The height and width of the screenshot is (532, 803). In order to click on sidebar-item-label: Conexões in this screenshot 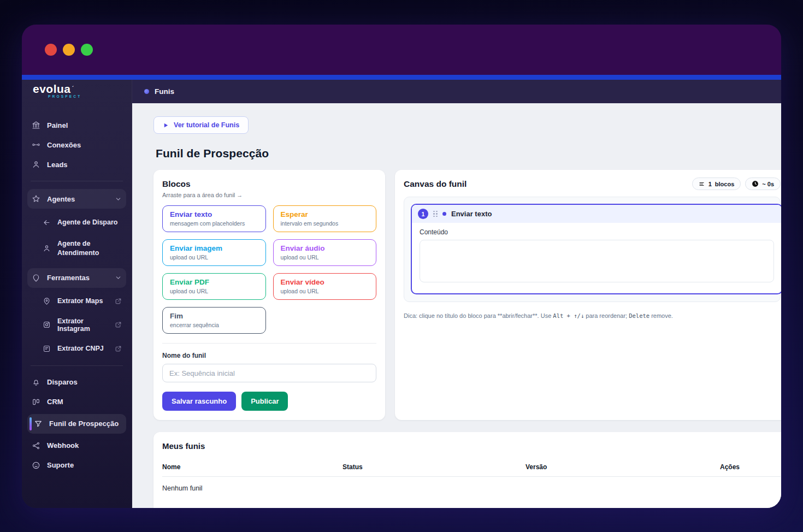, I will do `click(64, 145)`.